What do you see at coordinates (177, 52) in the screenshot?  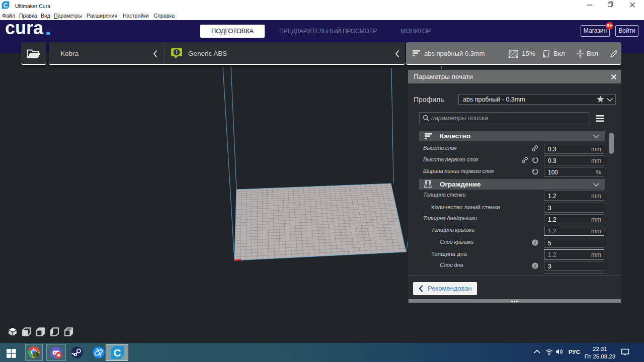 I see `svg-text: 1` at bounding box center [177, 52].